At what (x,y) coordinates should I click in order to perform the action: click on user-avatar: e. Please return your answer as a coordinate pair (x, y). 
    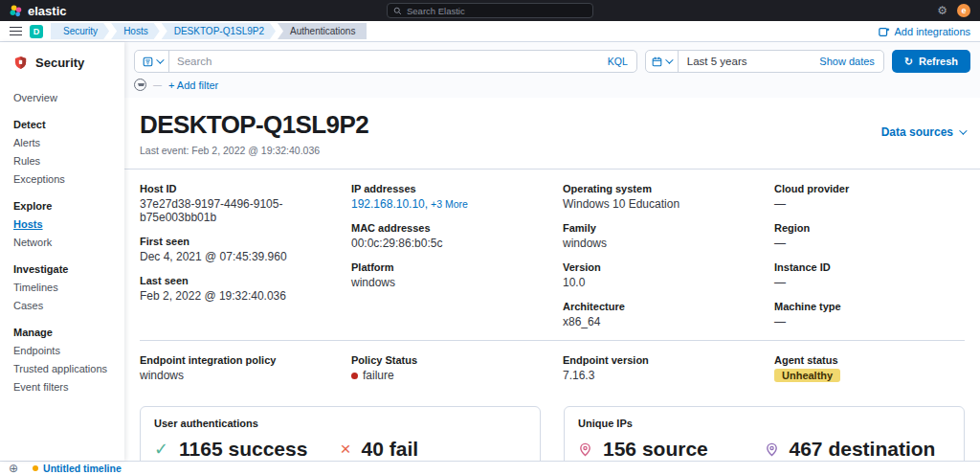
    Looking at the image, I should click on (964, 11).